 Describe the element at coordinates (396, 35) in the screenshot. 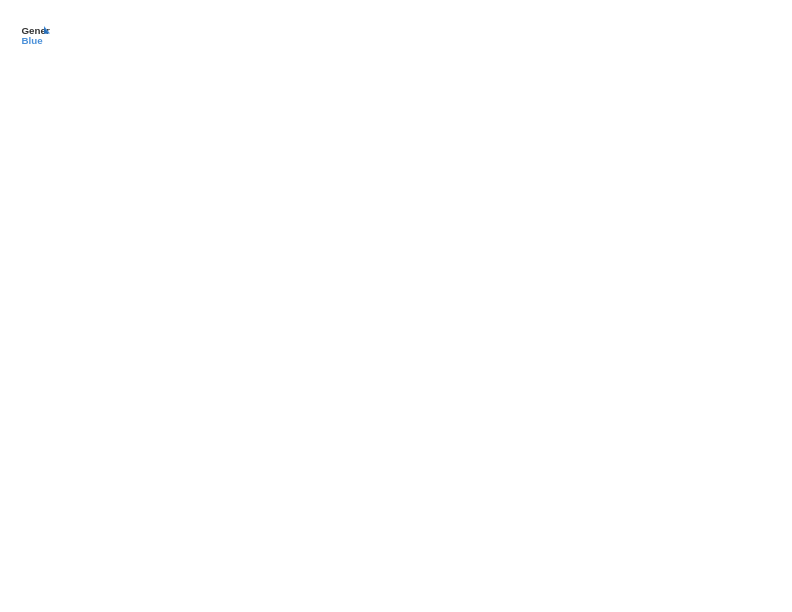

I see `page-header: General Blue` at that location.